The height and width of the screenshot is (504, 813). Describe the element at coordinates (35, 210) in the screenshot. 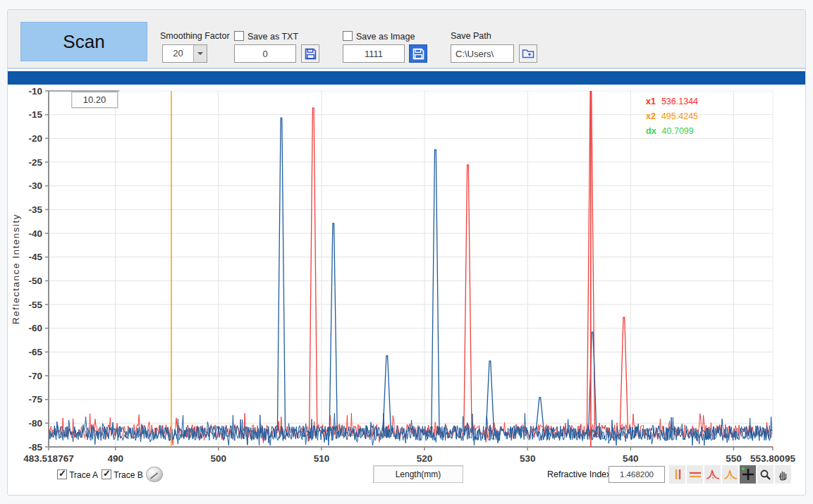

I see `svg-text: -35` at that location.